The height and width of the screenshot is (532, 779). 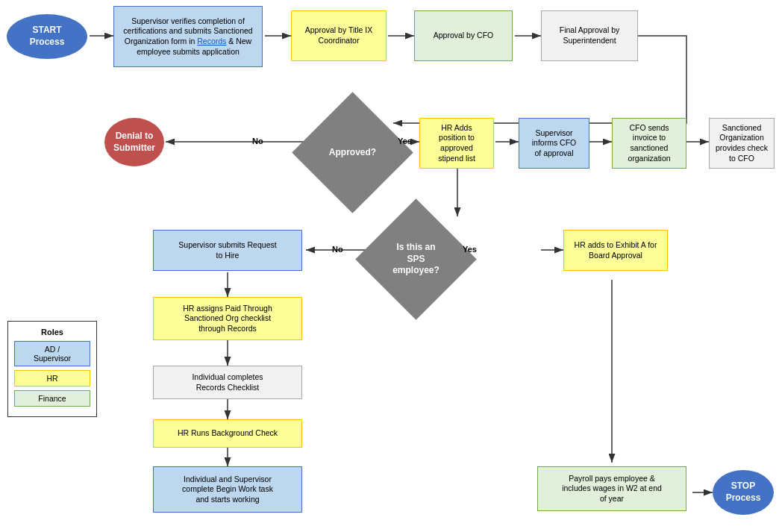 I want to click on no-label-approved: No, so click(x=258, y=141).